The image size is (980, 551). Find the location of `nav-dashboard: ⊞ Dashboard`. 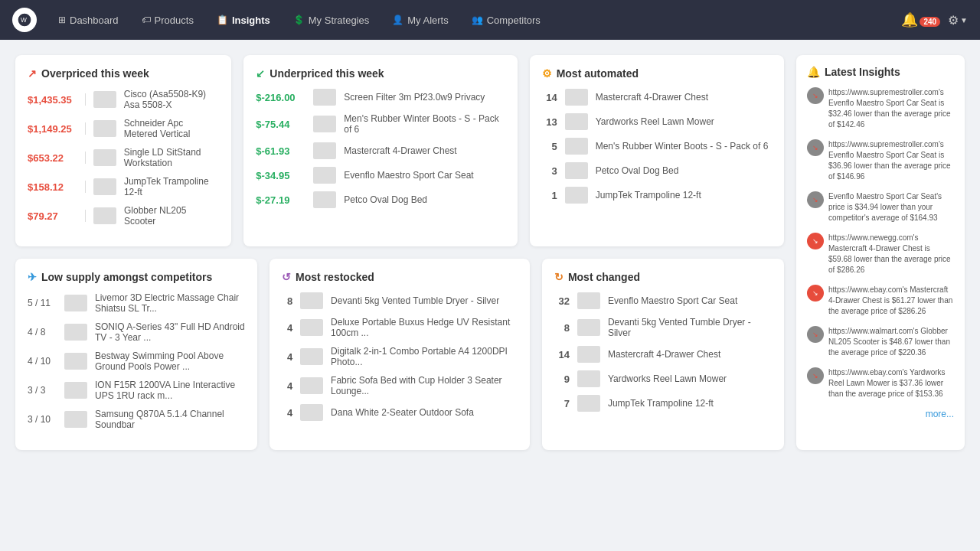

nav-dashboard: ⊞ Dashboard is located at coordinates (89, 20).